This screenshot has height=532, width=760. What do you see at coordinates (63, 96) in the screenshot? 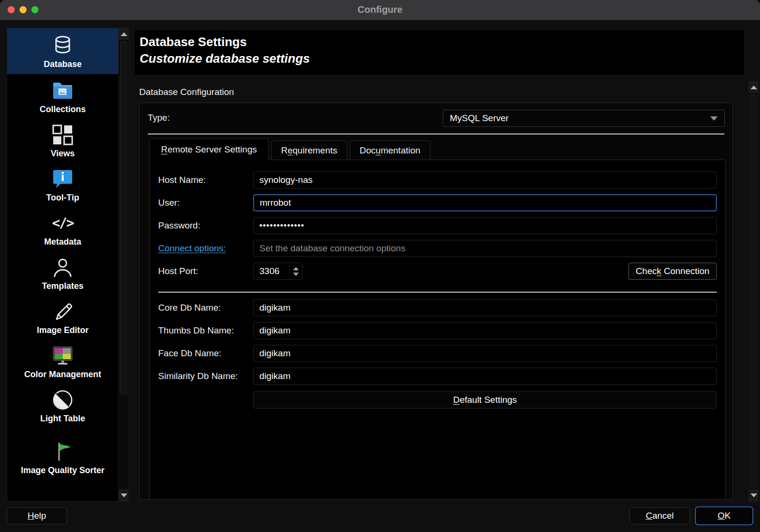
I see `sidebar-item-collections: Collections` at bounding box center [63, 96].